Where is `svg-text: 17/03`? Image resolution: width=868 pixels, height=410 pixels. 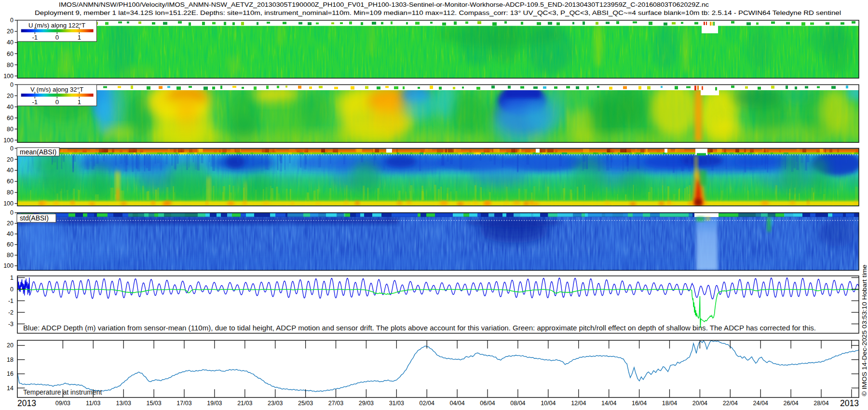 svg-text: 17/03 is located at coordinates (184, 403).